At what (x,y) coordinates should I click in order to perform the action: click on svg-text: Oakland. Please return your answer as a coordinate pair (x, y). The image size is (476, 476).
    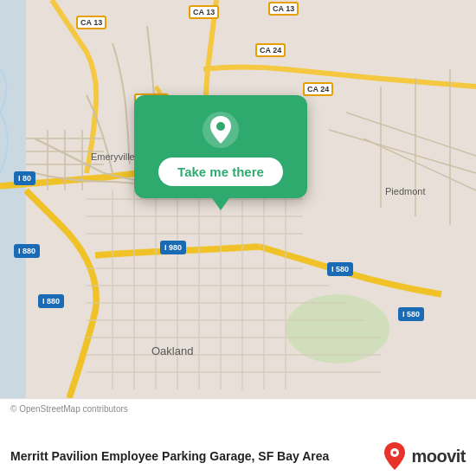
    Looking at the image, I should click on (172, 351).